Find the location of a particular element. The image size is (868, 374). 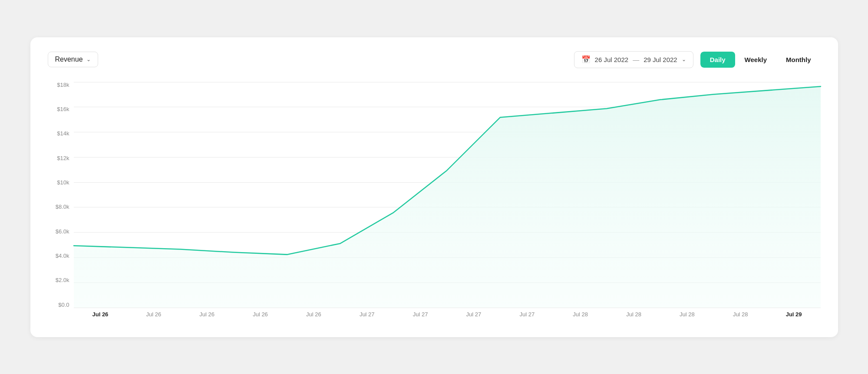

y-axis-label: $10k is located at coordinates (61, 182).